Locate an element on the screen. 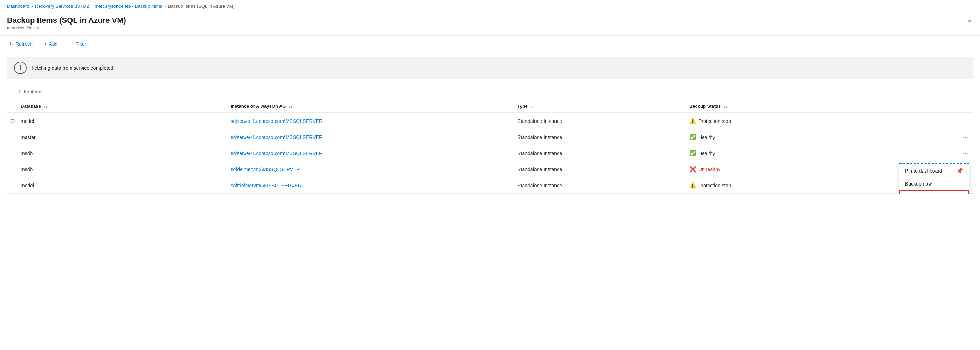  col-type-header: Type ↑↓ is located at coordinates (600, 106).